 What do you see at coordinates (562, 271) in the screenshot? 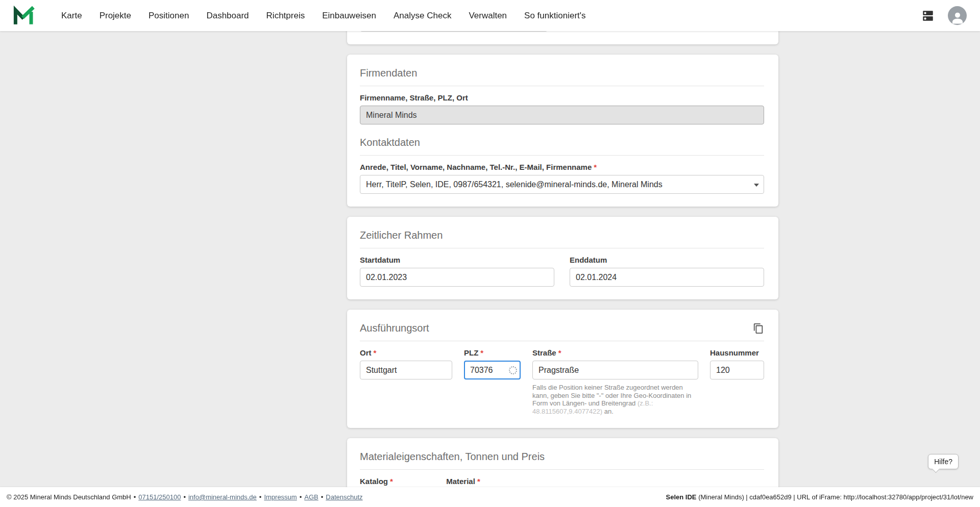
I see `zeitraum-row: Startdatum Enddatum` at bounding box center [562, 271].